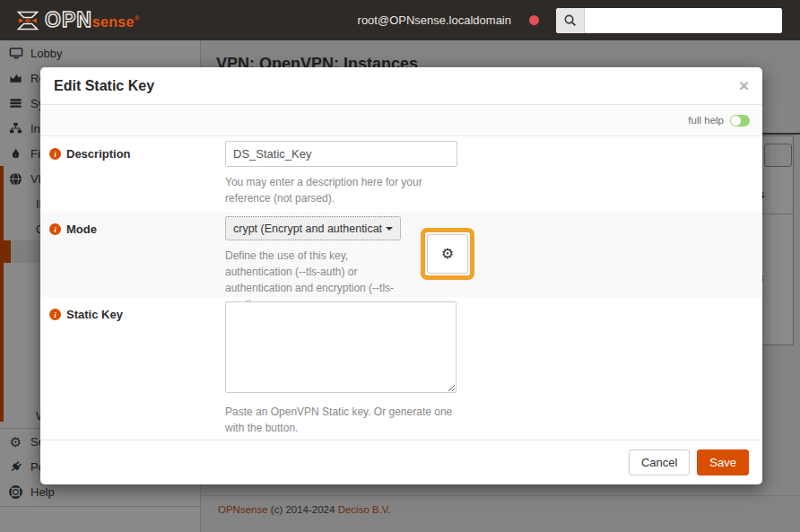  I want to click on dialog-footer: Cancel Save, so click(402, 462).